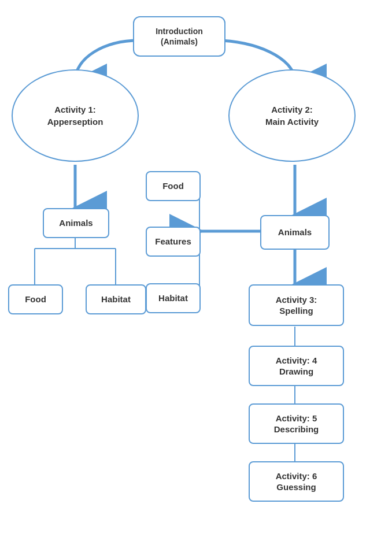 The width and height of the screenshot is (392, 552). I want to click on activity4-box: Activity: 4 Drawing, so click(296, 366).